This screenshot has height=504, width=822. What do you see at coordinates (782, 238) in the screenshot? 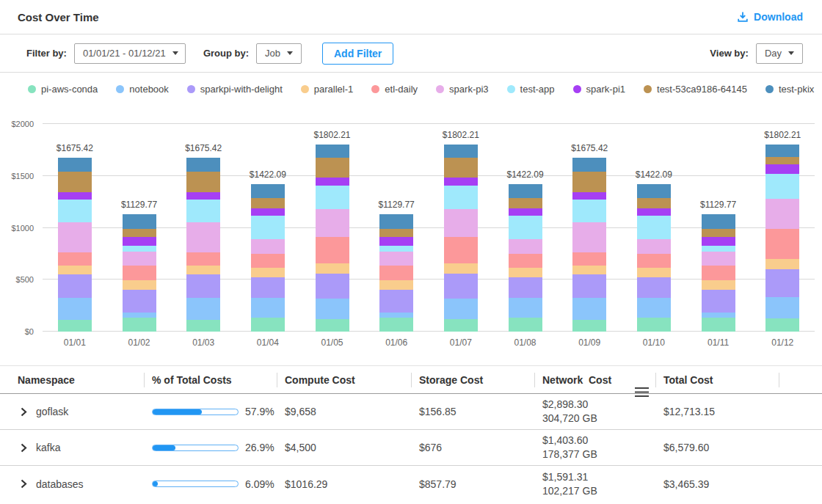
I see `bar-stack-01/12` at bounding box center [782, 238].